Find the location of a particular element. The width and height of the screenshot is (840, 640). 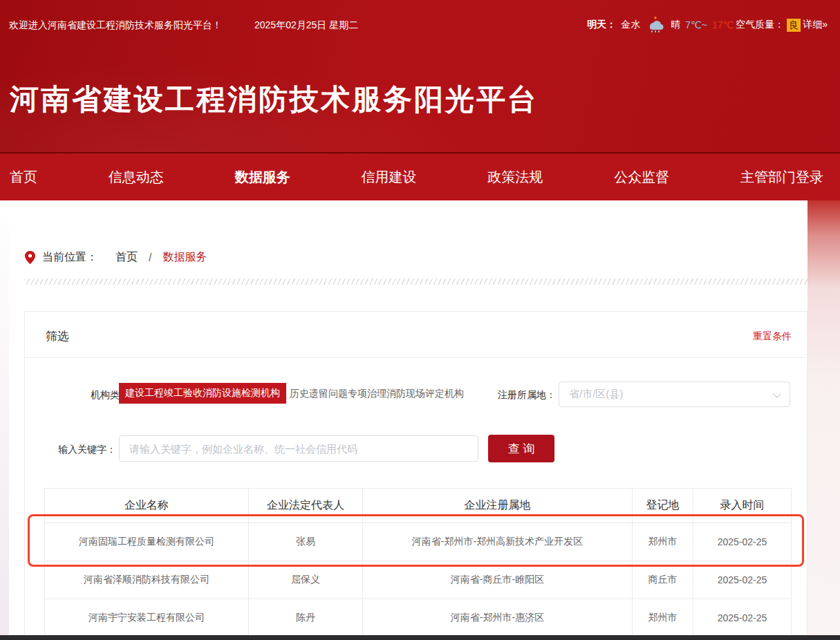

bottom-edge-bar is located at coordinates (420, 637).